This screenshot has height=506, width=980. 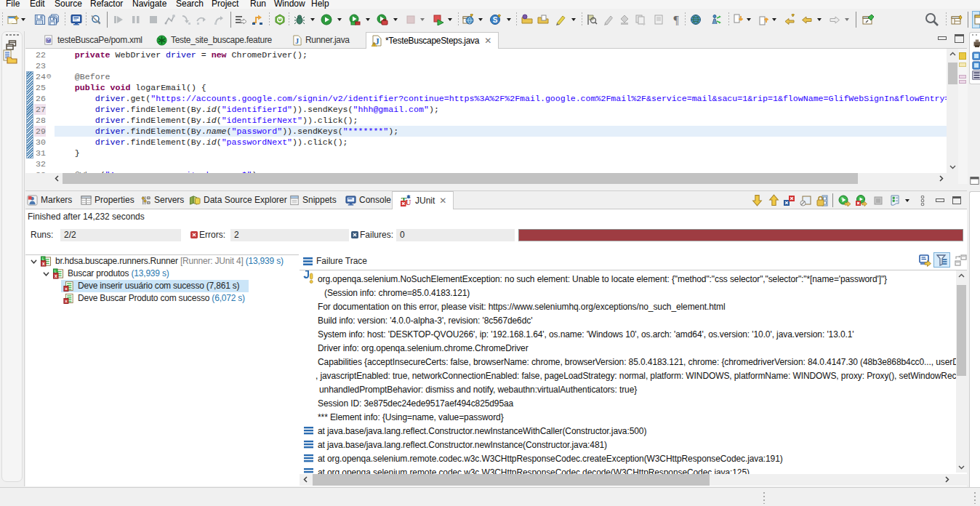 I want to click on svg-text: J, so click(x=297, y=41).